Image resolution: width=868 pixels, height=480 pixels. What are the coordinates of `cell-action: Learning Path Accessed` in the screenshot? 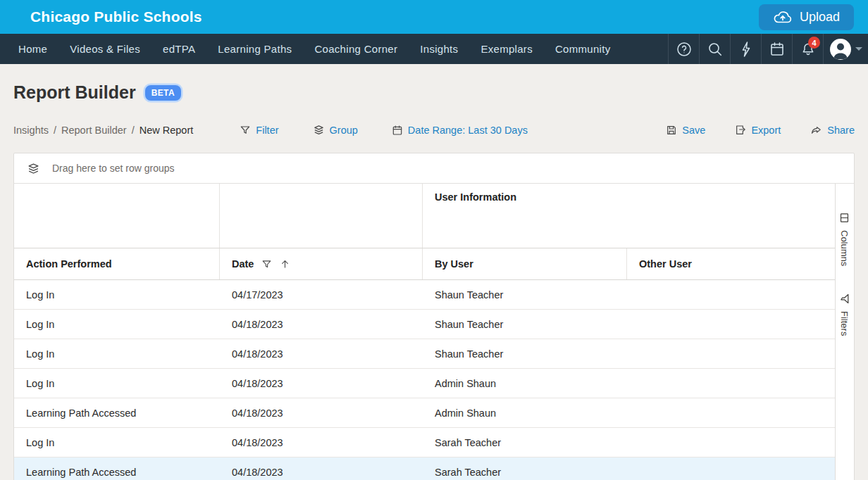 It's located at (117, 412).